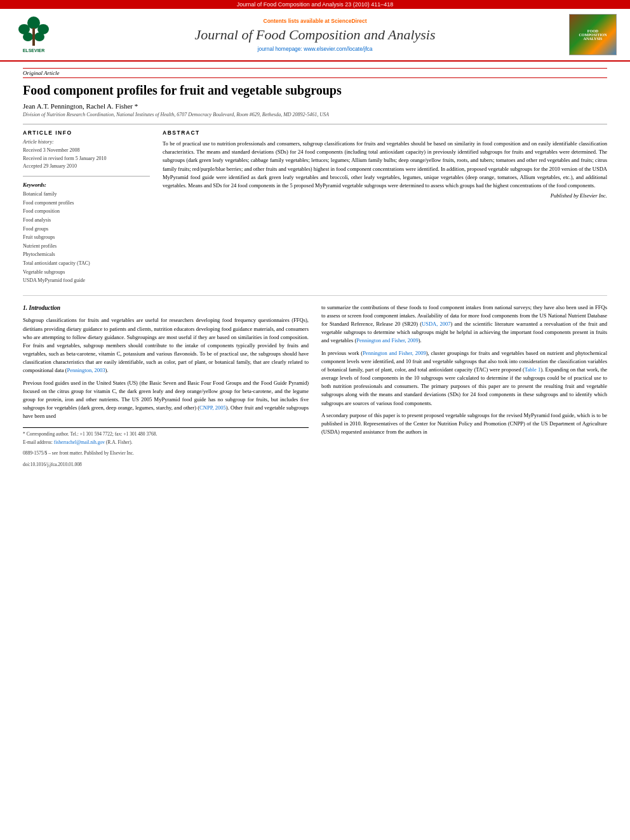 The height and width of the screenshot is (840, 630). Describe the element at coordinates (166, 434) in the screenshot. I see `footnote-corresponding: * Corresponding author. Tel.: +1 301 594…` at that location.